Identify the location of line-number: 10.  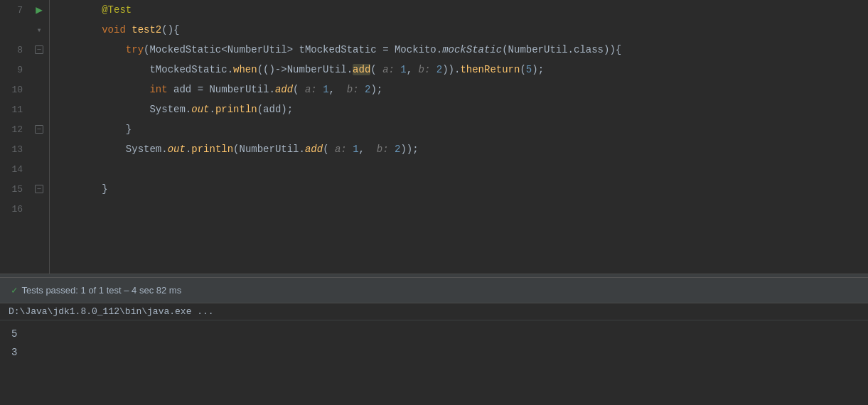
(14, 90).